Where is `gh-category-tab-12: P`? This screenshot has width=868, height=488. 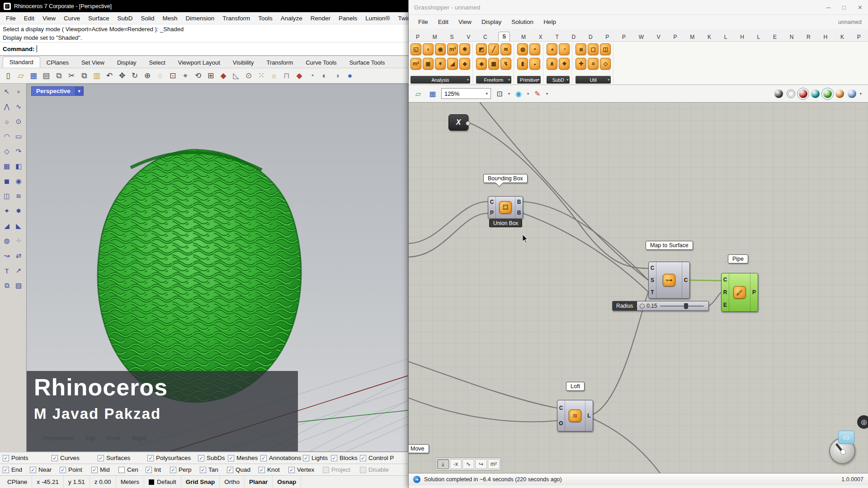
gh-category-tab-12: P is located at coordinates (624, 37).